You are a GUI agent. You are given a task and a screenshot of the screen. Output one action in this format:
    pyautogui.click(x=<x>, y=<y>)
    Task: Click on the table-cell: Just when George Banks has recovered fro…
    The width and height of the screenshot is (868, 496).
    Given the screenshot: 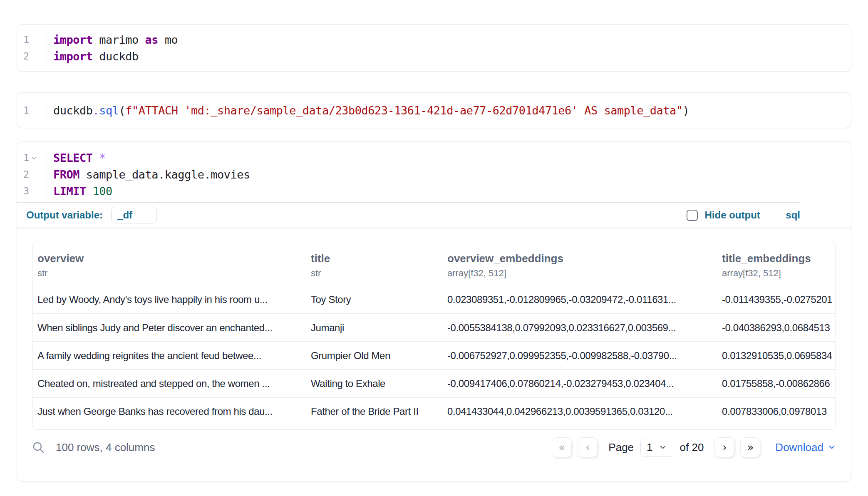 What is the action you would take?
    pyautogui.click(x=169, y=412)
    